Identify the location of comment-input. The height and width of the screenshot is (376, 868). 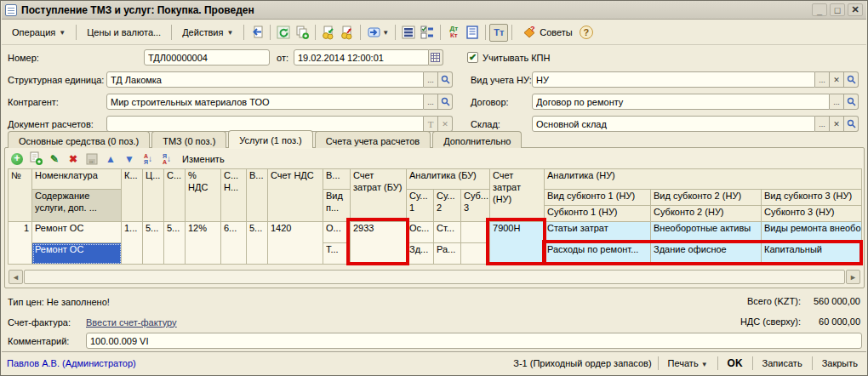
(474, 340).